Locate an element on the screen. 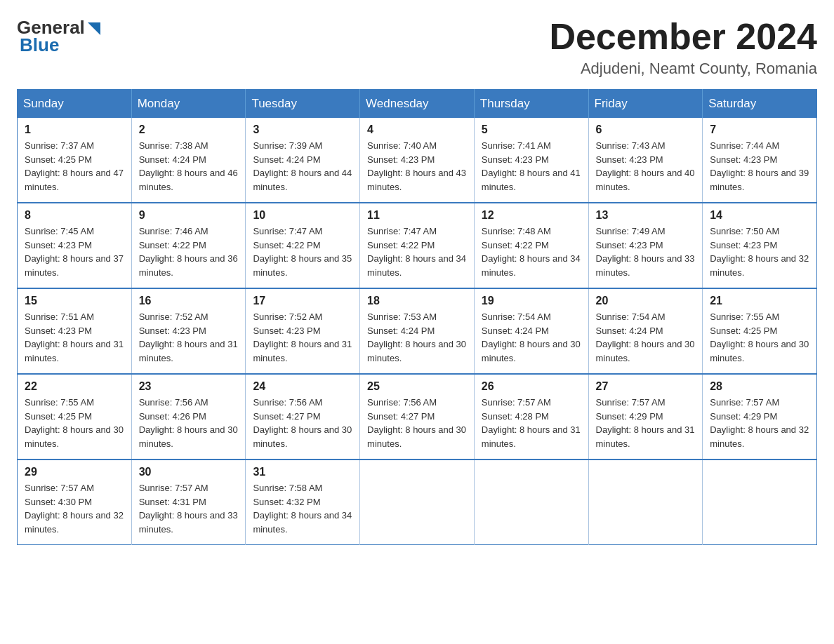 The width and height of the screenshot is (834, 644). calendar-day-cell: 21 Sunrise: 7:55 AM Sunset: 4:25 PM Dayl… is located at coordinates (760, 331).